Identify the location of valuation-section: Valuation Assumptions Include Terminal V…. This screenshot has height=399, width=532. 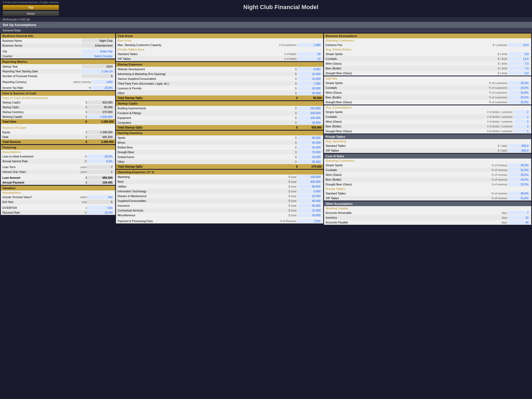
(58, 200).